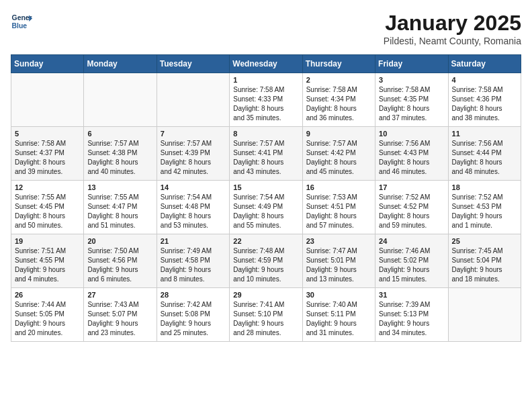 This screenshot has width=532, height=411. I want to click on calendar-week-4: 19Sunrise: 7:51 AM Sunset: 4:55 PM Dayli…, so click(266, 261).